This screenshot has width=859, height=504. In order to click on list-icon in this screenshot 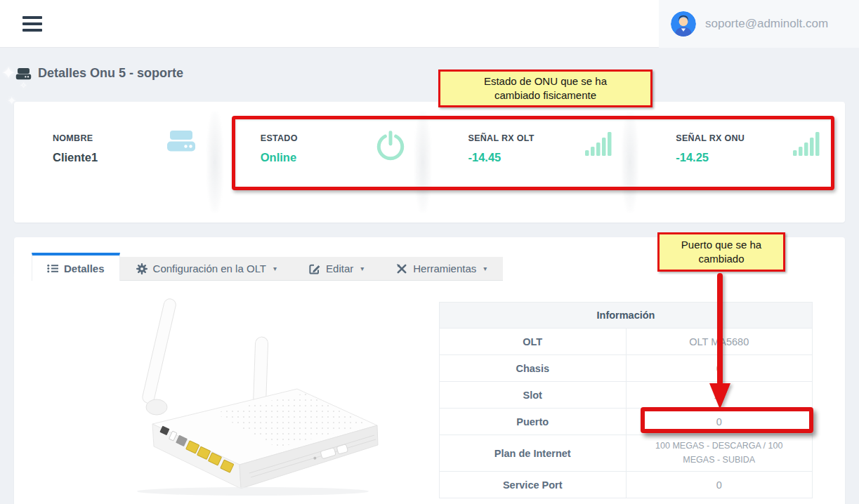, I will do `click(53, 268)`.